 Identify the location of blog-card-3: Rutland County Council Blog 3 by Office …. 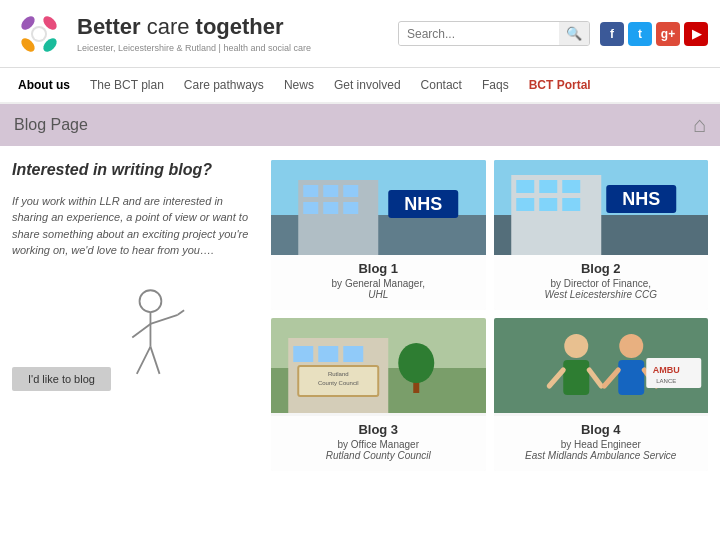
(378, 394).